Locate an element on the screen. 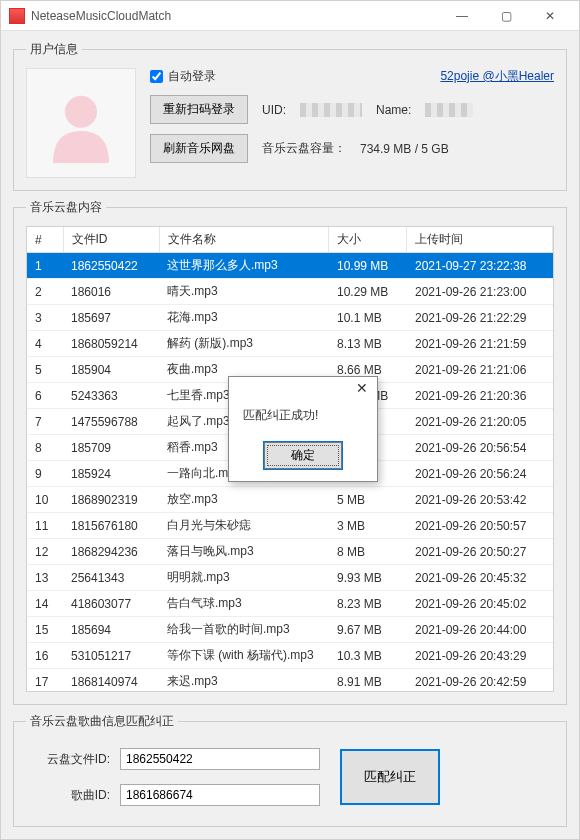 The width and height of the screenshot is (580, 840). cell-idx: 12 is located at coordinates (45, 552).